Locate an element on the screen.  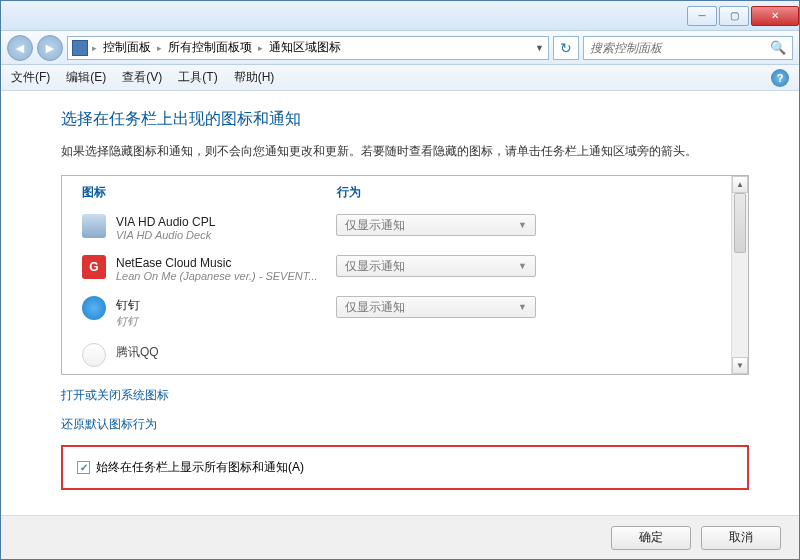
location-icon is located at coordinates (80, 48).